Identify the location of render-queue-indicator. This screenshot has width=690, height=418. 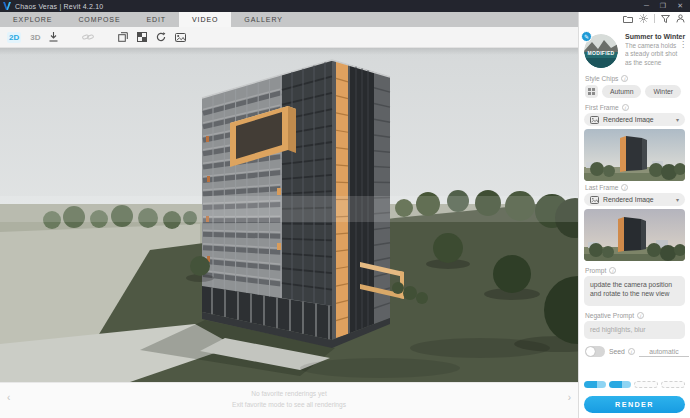
(634, 384).